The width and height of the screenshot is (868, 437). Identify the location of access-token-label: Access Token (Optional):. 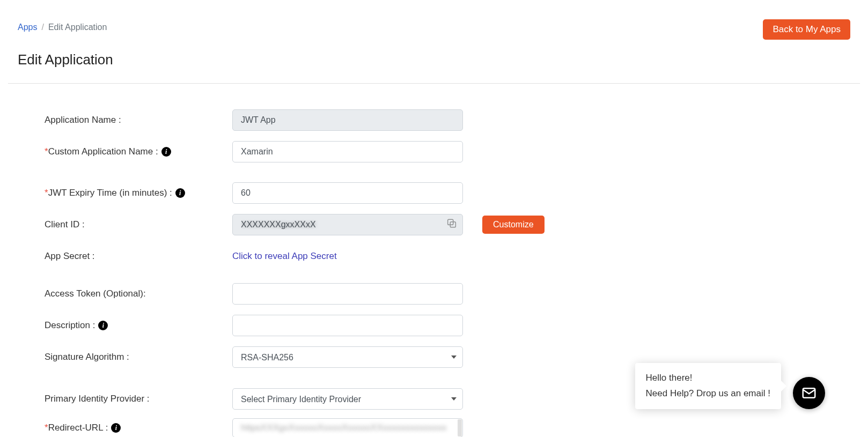
(138, 294).